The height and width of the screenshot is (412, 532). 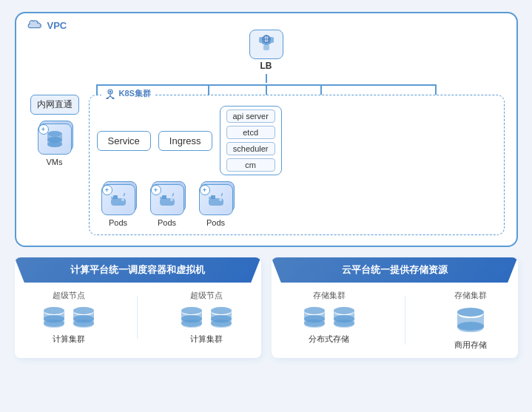 I want to click on pods-item-1: + Pods, so click(x=118, y=204).